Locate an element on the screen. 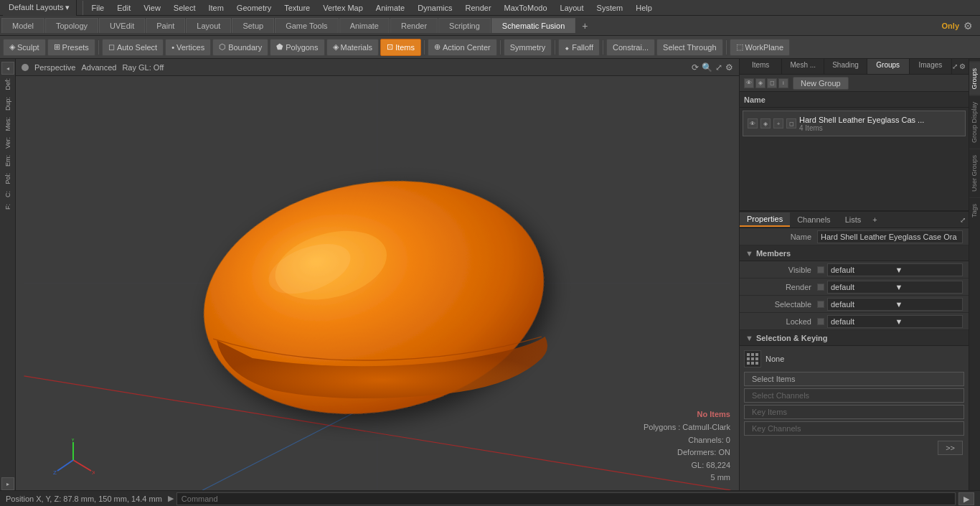  tab-animate: Animate is located at coordinates (364, 26).